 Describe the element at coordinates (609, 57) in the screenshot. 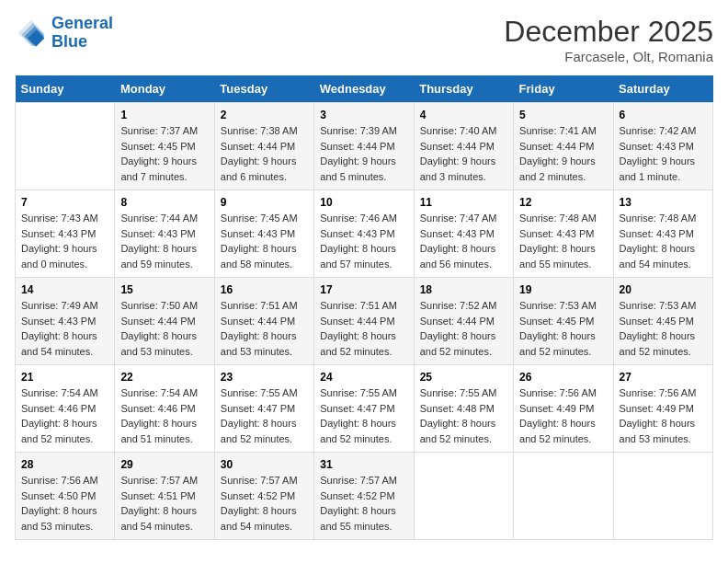

I see `location-title: Farcasele, Olt, Romania` at that location.